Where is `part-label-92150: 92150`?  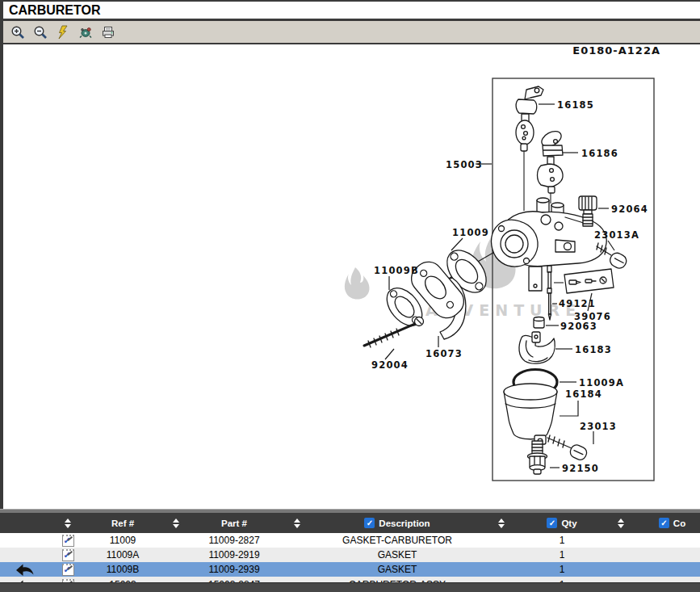
part-label-92150: 92150 is located at coordinates (581, 468).